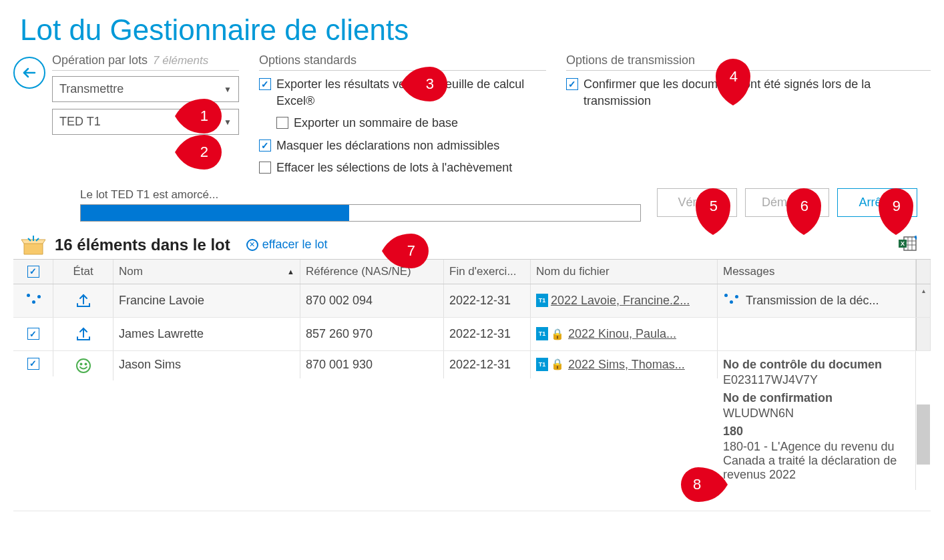 Image resolution: width=944 pixels, height=560 pixels. I want to click on dropdown-action-value: Transmettre, so click(91, 89).